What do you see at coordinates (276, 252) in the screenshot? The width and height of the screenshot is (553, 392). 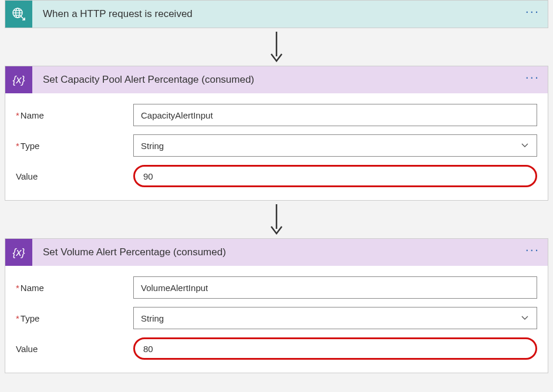 I see `action-header-volume: {x} Set Volume Alert Percentage (consume…` at bounding box center [276, 252].